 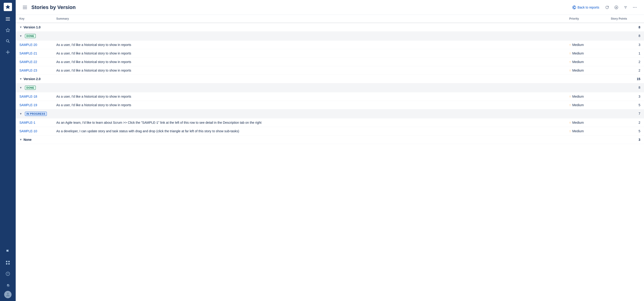 I want to click on points-sample20: 3, so click(x=626, y=45).